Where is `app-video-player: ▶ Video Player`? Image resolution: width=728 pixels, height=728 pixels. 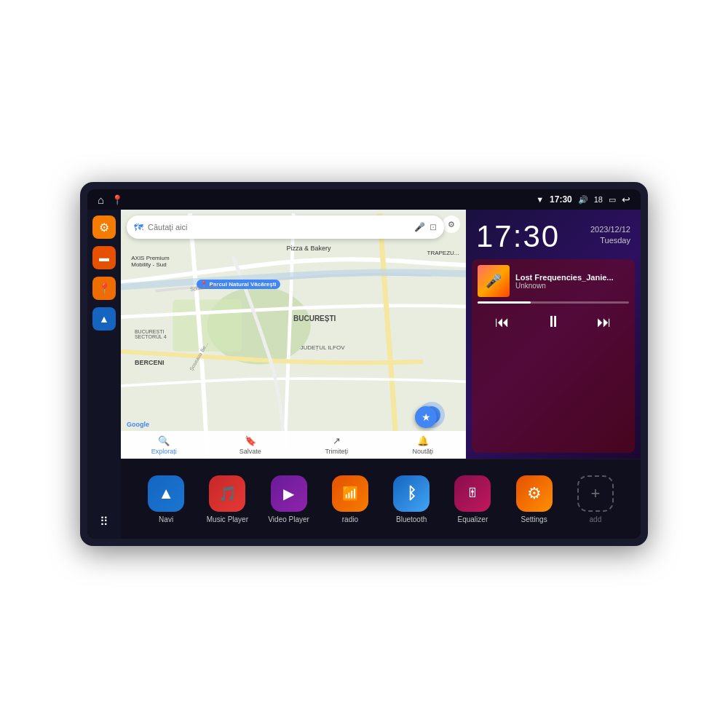
app-video-player: ▶ Video Player is located at coordinates (289, 499).